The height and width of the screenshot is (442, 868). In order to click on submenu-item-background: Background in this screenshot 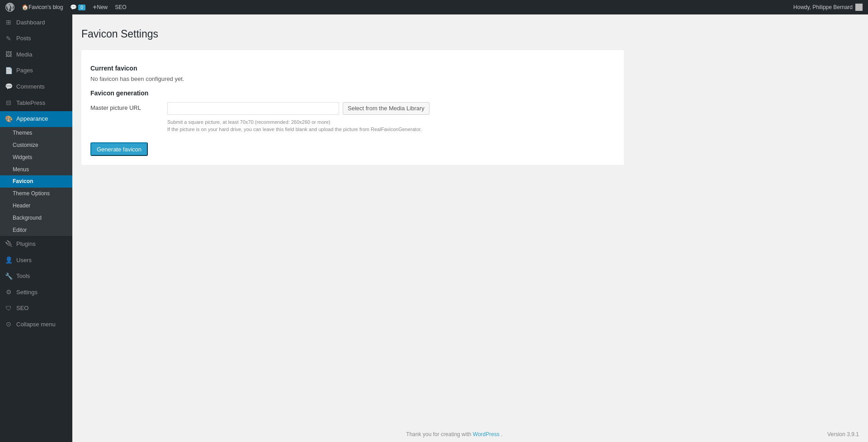, I will do `click(36, 218)`.